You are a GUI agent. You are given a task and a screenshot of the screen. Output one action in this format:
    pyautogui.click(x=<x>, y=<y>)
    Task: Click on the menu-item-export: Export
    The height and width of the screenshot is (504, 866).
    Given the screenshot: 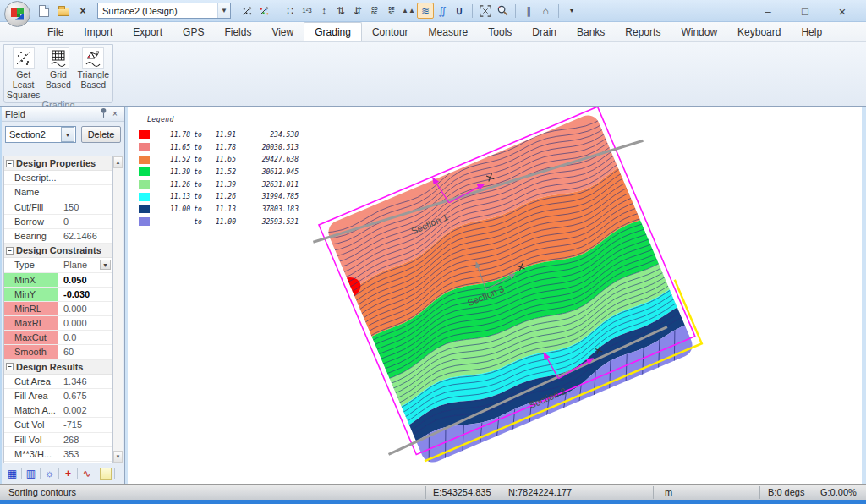 What is the action you would take?
    pyautogui.click(x=147, y=32)
    